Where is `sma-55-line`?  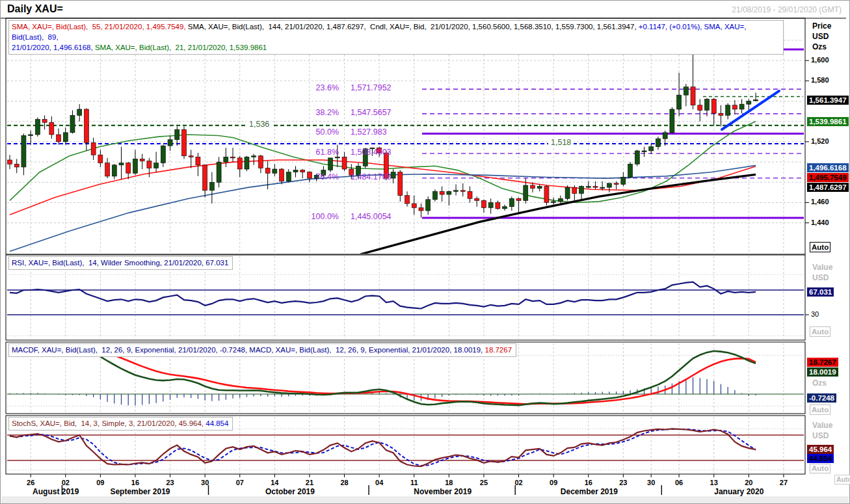
sma-55-line is located at coordinates (382, 187).